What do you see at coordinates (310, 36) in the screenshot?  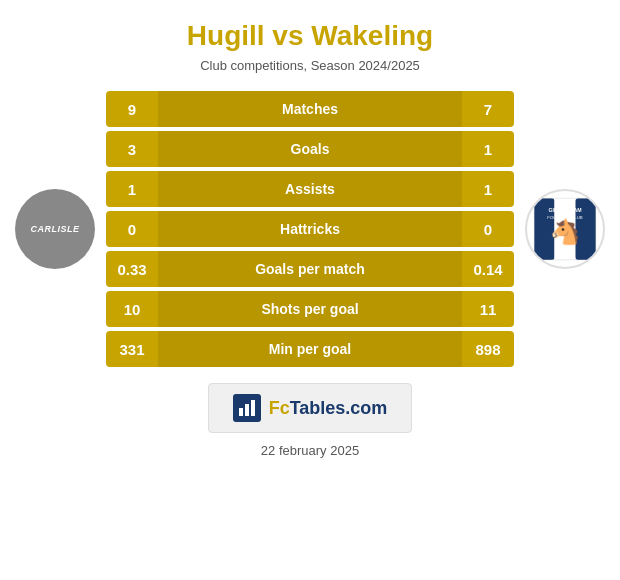 I see `page-title: Hugill vs Wakeling` at bounding box center [310, 36].